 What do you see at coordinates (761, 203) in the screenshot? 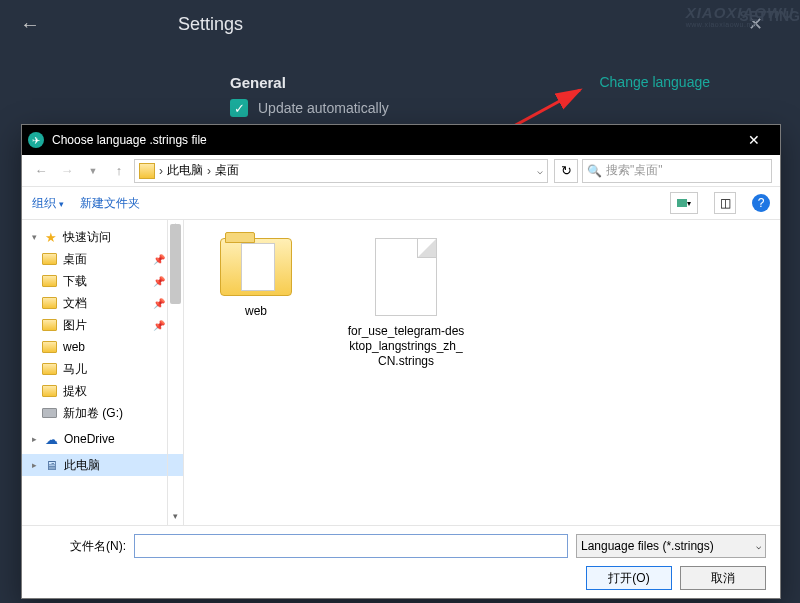
I see `help-button: ?` at bounding box center [761, 203].